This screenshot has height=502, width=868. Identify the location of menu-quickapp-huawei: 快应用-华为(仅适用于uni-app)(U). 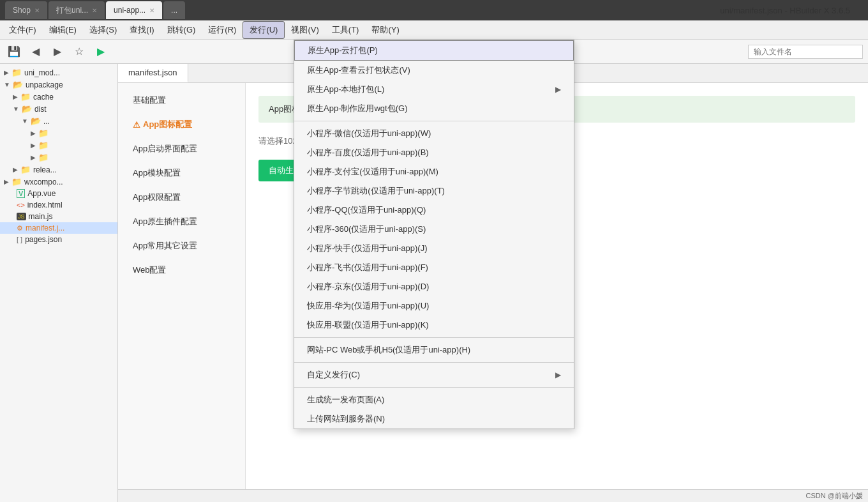
(434, 306).